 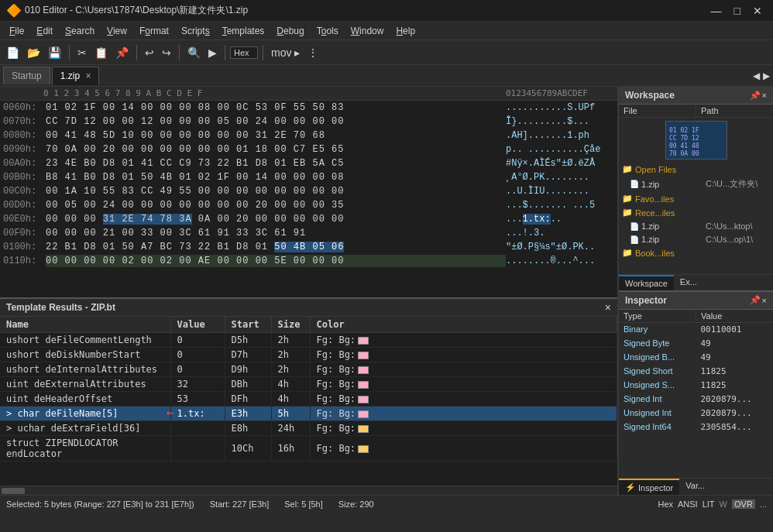 What do you see at coordinates (290, 355) in the screenshot?
I see `template-cell-size-1: 2h` at bounding box center [290, 355].